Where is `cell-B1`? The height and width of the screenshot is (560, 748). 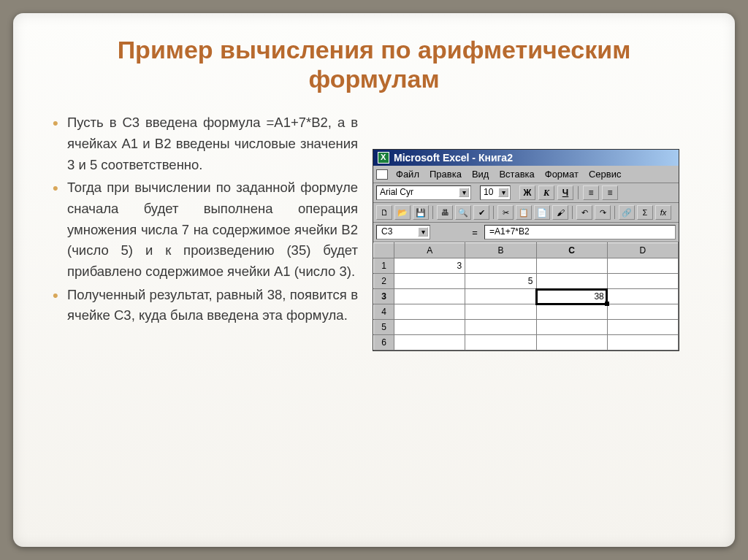 cell-B1 is located at coordinates (501, 266).